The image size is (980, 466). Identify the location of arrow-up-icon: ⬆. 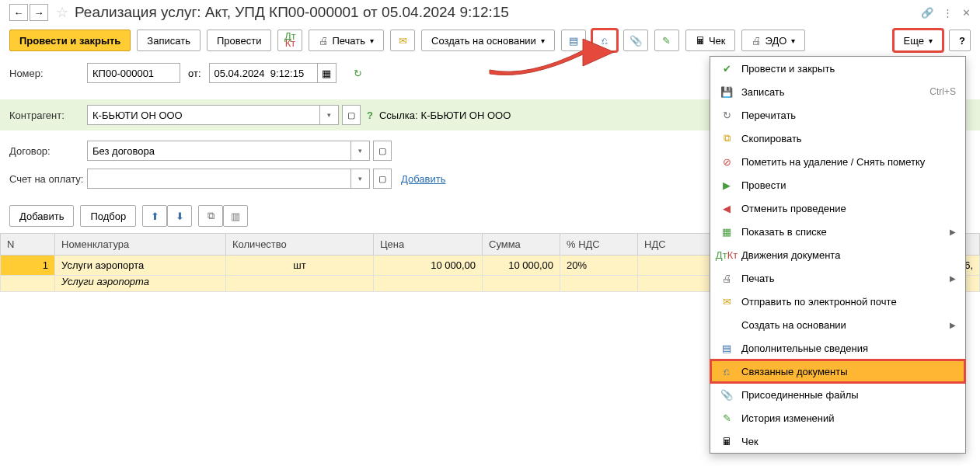
(155, 216).